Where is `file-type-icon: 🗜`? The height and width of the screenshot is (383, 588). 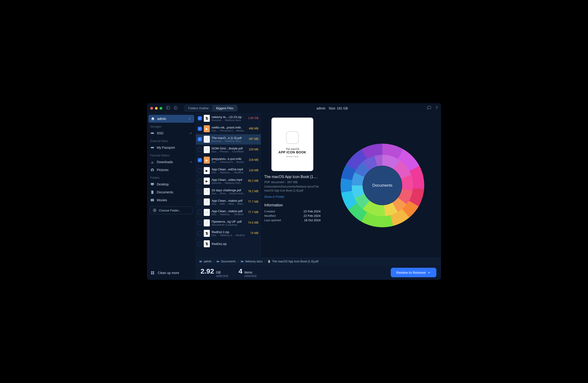
file-type-icon: 🗜 is located at coordinates (207, 118).